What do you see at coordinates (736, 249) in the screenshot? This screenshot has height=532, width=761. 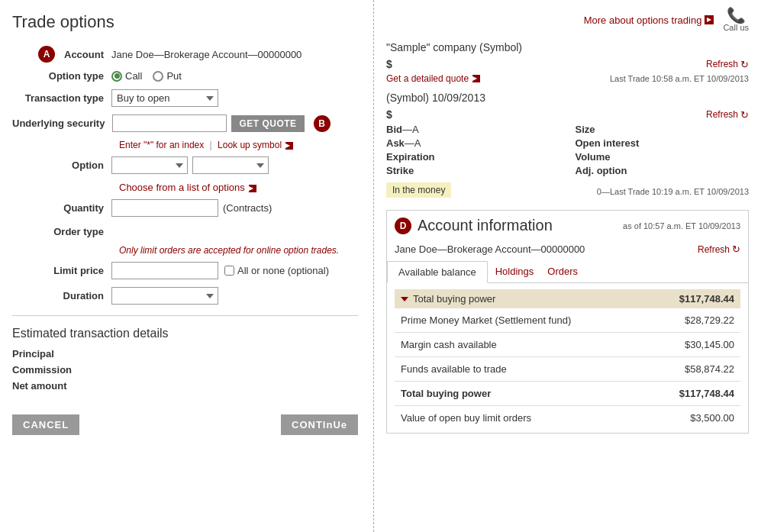 I see `account-info-refresh-icon: ↻` at bounding box center [736, 249].